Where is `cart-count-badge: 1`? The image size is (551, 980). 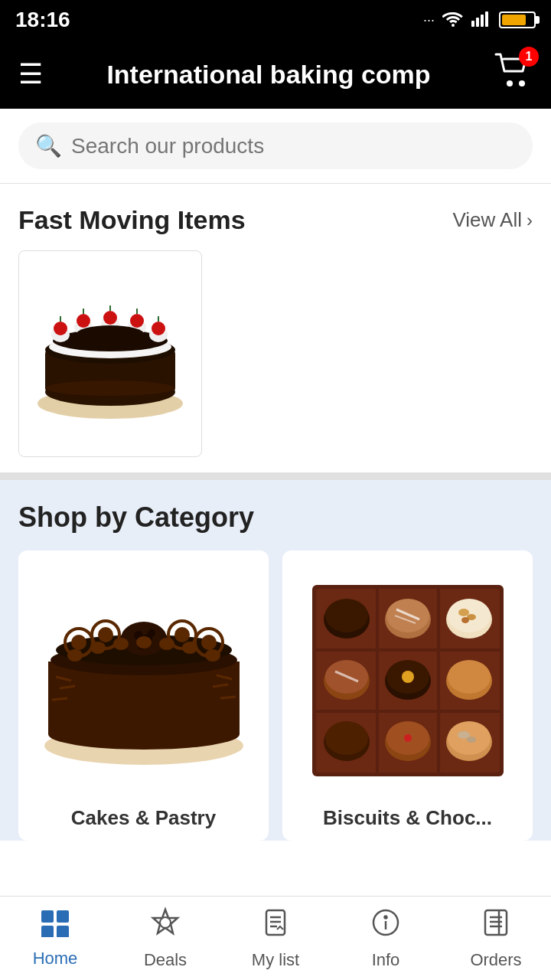 cart-count-badge: 1 is located at coordinates (529, 57).